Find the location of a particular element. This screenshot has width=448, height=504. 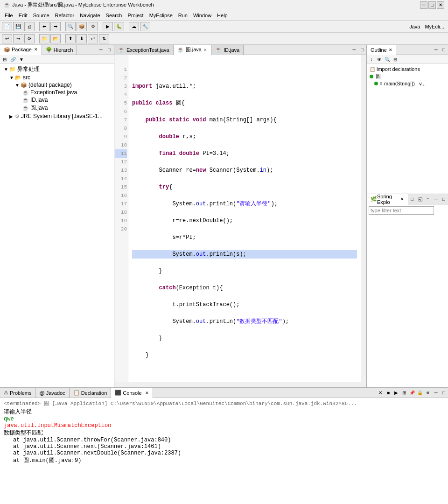

tree-exceptiontest-item: ☕ ExceptionTest.java is located at coordinates (57, 92).